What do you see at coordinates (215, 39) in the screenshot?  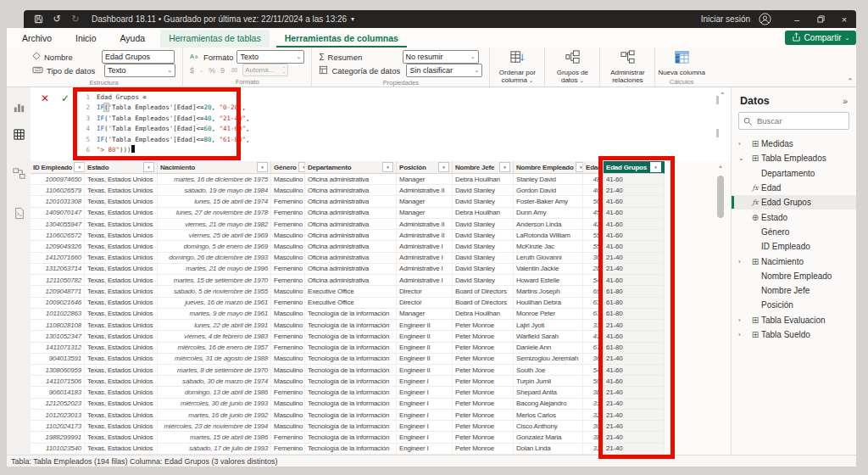 I see `tab-herramientas-de-tablas: Herramientas de tablas` at bounding box center [215, 39].